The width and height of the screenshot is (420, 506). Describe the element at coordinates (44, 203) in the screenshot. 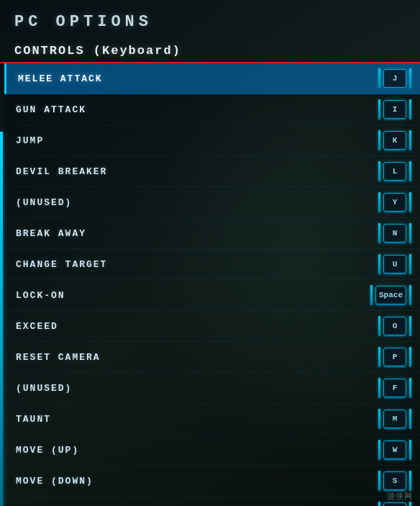

I see `control-name-unused-1: (UNUSED)` at that location.